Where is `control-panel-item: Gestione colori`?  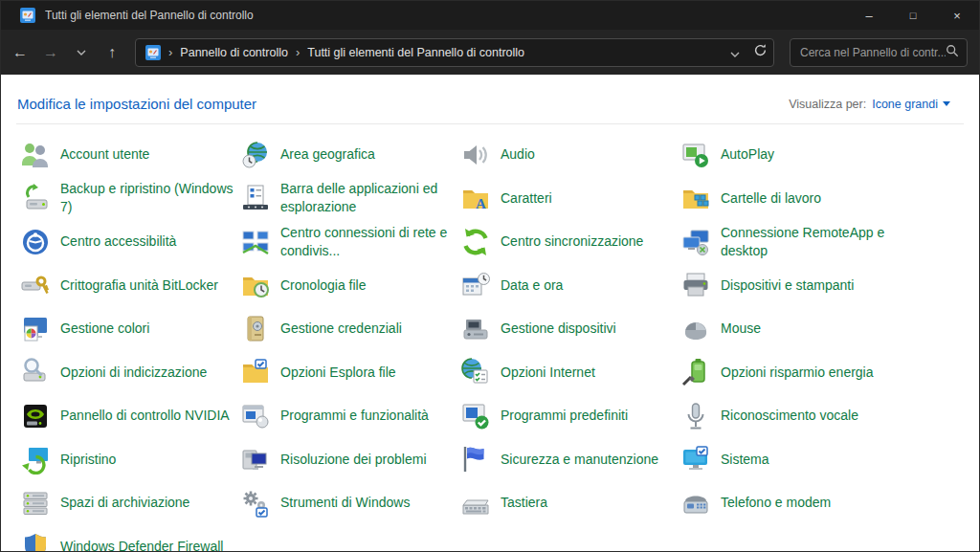 control-panel-item: Gestione colori is located at coordinates (130, 329).